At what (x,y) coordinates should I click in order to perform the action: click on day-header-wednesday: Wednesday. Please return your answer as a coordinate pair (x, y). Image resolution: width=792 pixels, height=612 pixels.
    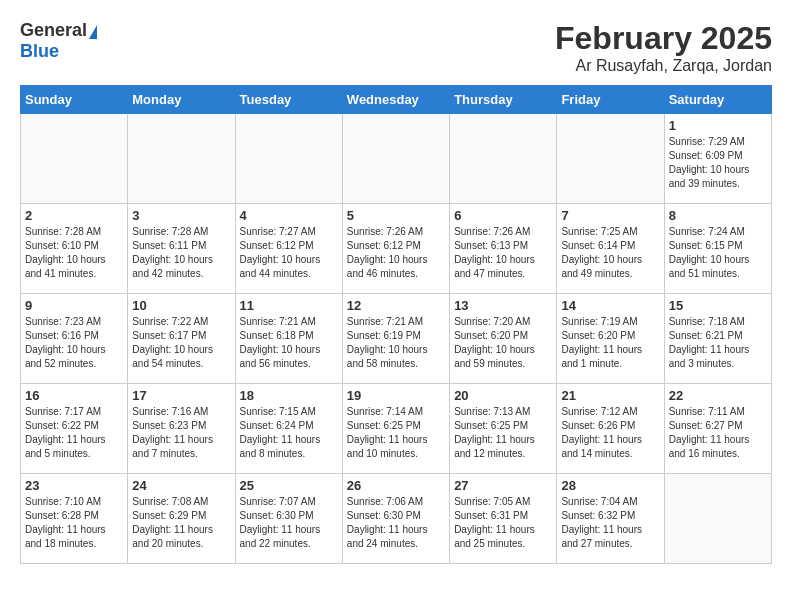
    Looking at the image, I should click on (396, 100).